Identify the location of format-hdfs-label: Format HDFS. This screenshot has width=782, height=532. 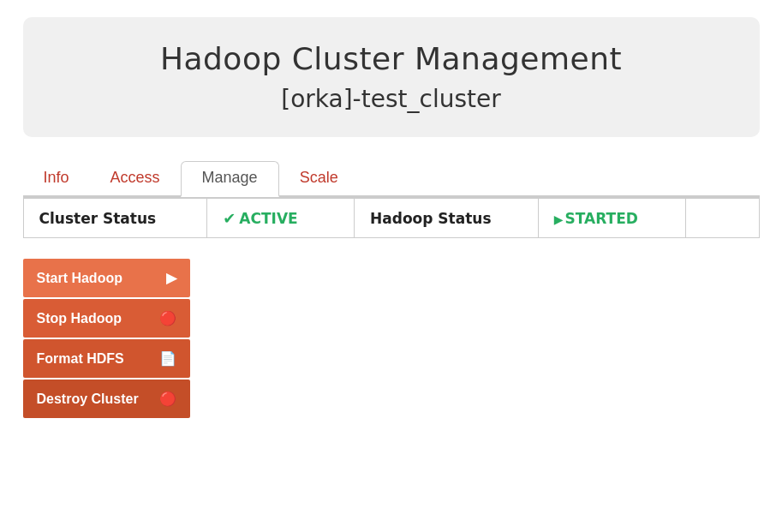
(81, 359).